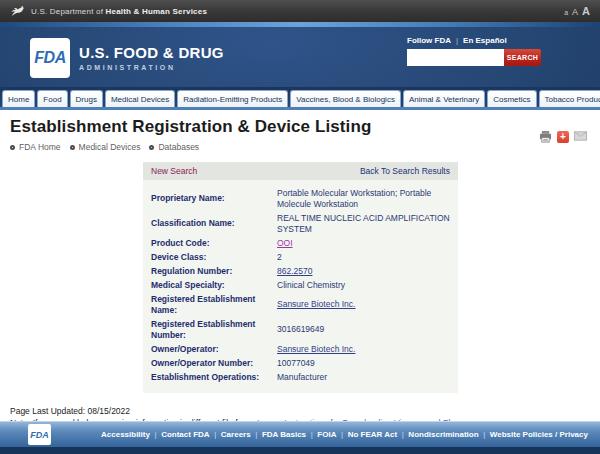 This screenshot has height=454, width=600. Describe the element at coordinates (300, 147) in the screenshot. I see `title-row: FDA HomeMedical DevicesDatabases` at that location.